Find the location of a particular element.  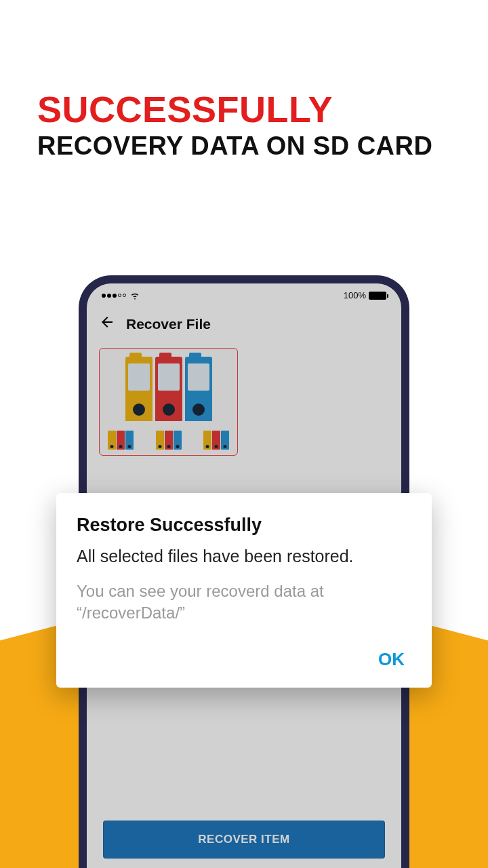

promo-heading: SUCCESSFULLY RECOVERY DATA ON SD CARD is located at coordinates (244, 125).